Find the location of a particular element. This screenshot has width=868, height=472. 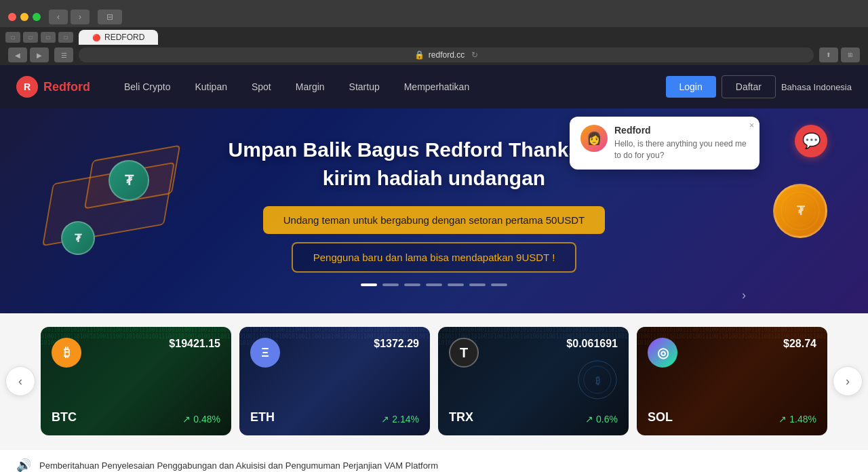

logo-text: Redford is located at coordinates (66, 87).